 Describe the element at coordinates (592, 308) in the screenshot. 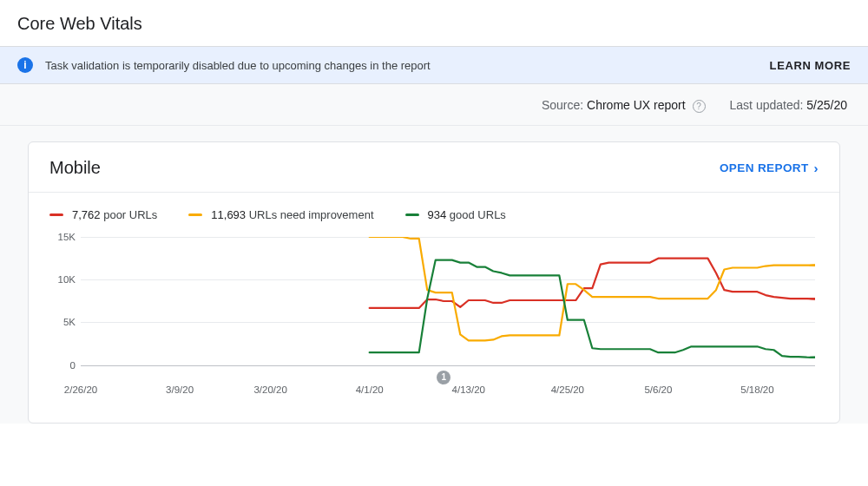

I see `series-line-good` at that location.